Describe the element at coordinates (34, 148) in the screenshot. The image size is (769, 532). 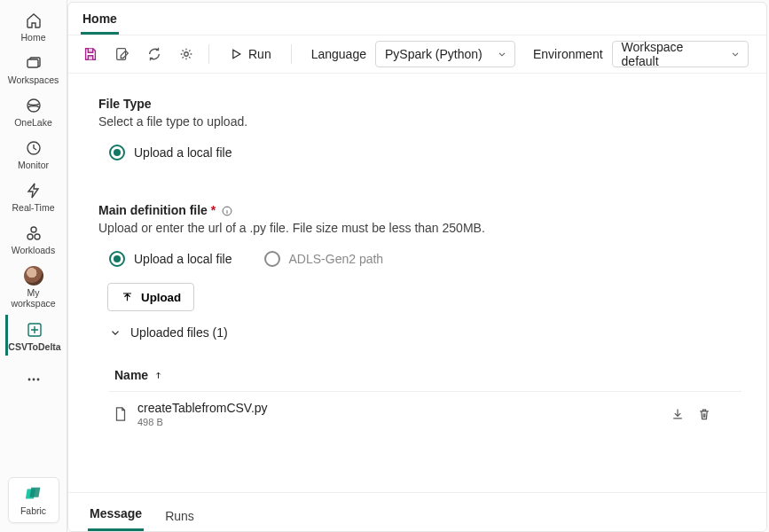
I see `monitor-icon` at that location.